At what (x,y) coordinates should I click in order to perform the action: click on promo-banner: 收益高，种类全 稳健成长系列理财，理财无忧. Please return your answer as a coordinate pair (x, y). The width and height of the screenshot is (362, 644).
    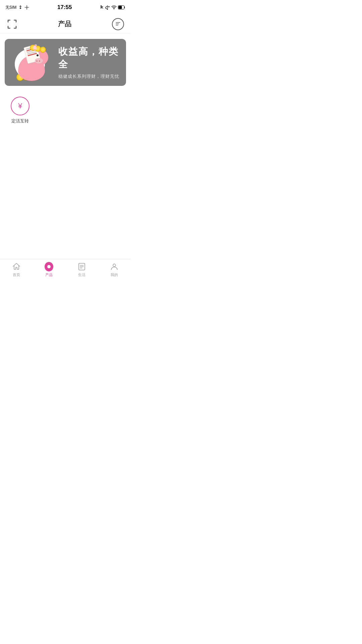
    Looking at the image, I should click on (65, 62).